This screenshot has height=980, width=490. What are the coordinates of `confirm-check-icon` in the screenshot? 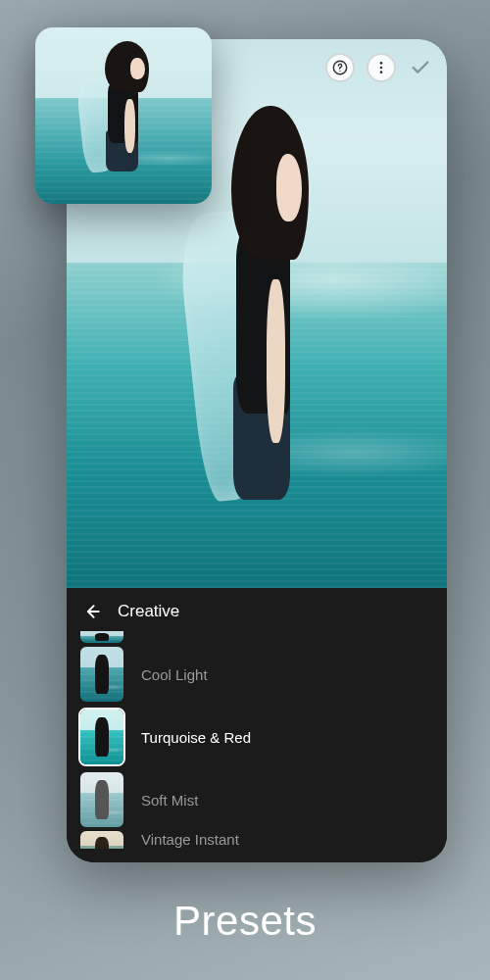 It's located at (420, 68).